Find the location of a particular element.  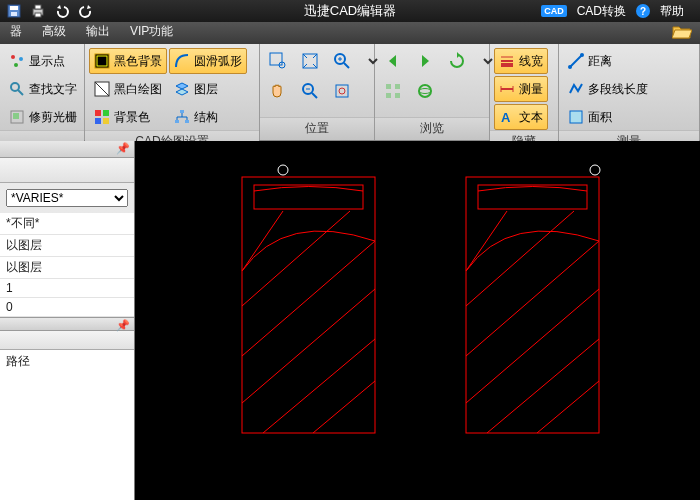

distance-button: 距离 is located at coordinates (608, 61).